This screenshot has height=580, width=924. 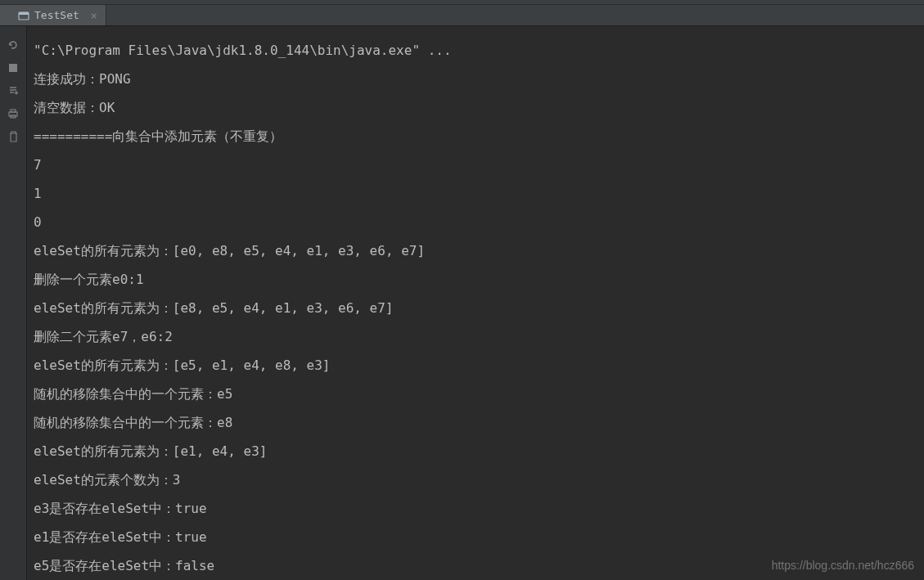 What do you see at coordinates (13, 68) in the screenshot?
I see `stop-icon` at bounding box center [13, 68].